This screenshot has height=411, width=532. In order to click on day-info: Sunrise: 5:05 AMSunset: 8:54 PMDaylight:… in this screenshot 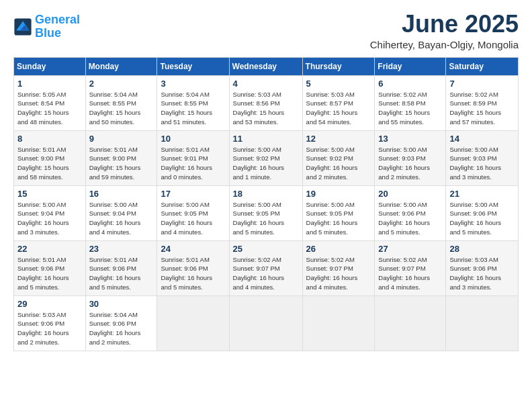, I will do `click(50, 109)`.